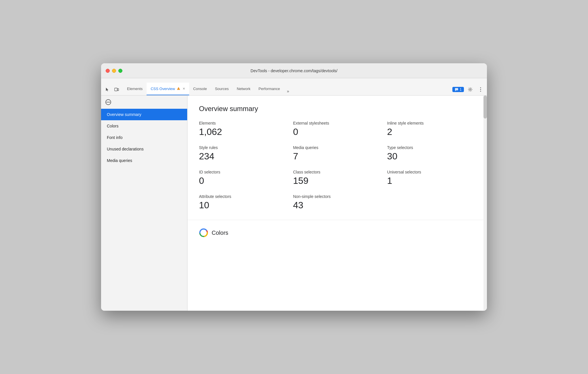  Describe the element at coordinates (485, 107) in the screenshot. I see `scrollbar-thumb` at that location.